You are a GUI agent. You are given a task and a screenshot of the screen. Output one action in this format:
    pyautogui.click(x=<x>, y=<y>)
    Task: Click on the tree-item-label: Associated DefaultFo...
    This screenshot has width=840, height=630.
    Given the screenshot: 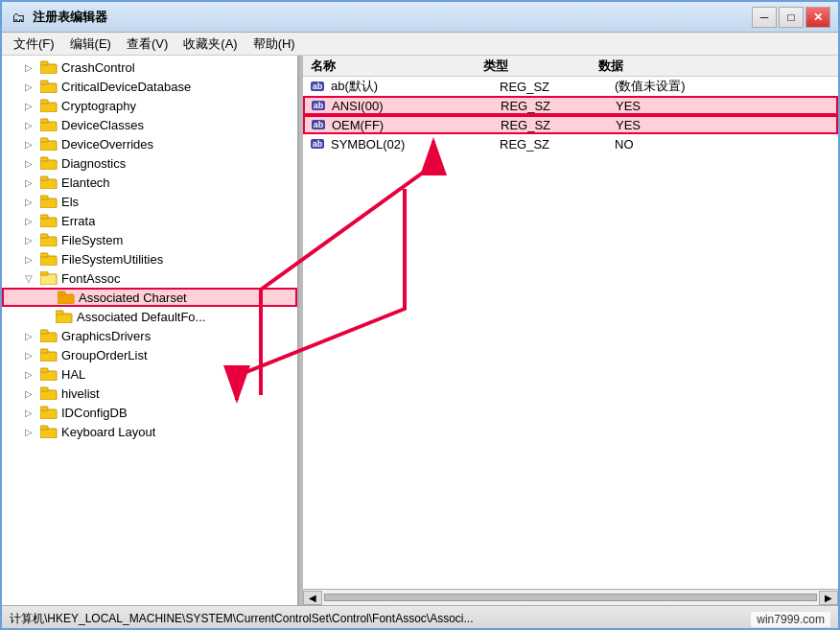 What is the action you would take?
    pyautogui.click(x=141, y=316)
    